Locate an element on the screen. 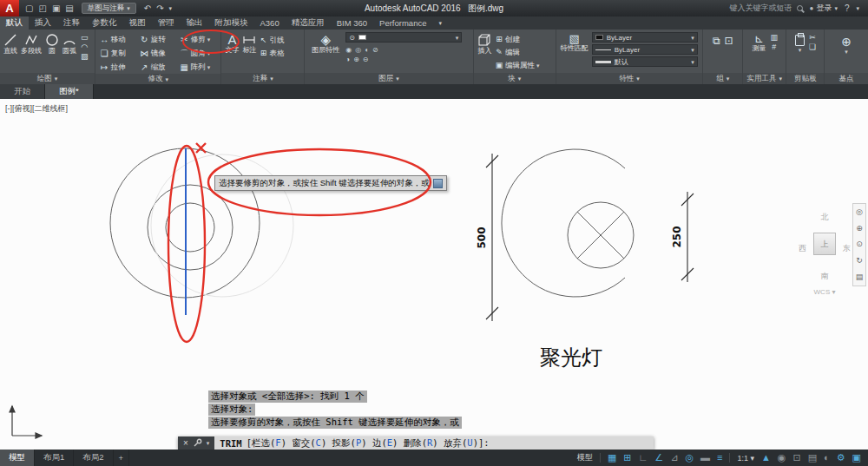 Image resolution: width=868 pixels, height=466 pixels. polyline-button: 多段线 is located at coordinates (31, 44).